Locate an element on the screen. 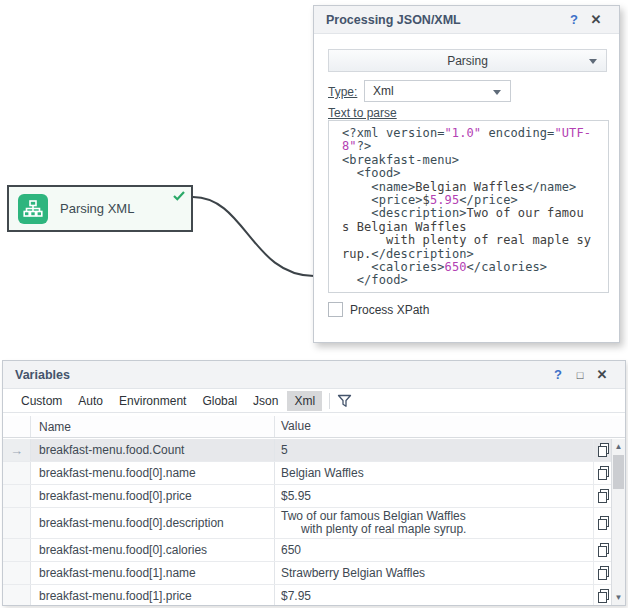  process-xpath-checkbox is located at coordinates (336, 310).